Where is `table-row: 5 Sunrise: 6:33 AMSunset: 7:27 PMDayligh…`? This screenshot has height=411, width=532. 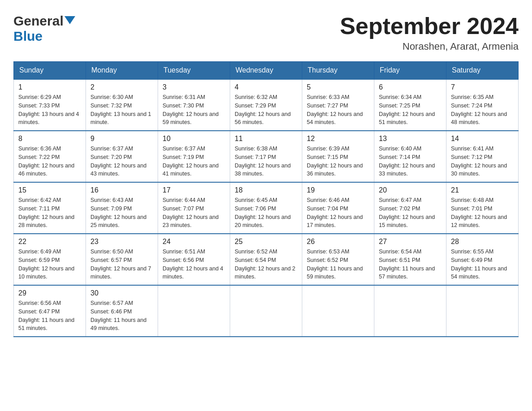 table-row: 5 Sunrise: 6:33 AMSunset: 7:27 PMDayligh… is located at coordinates (339, 105).